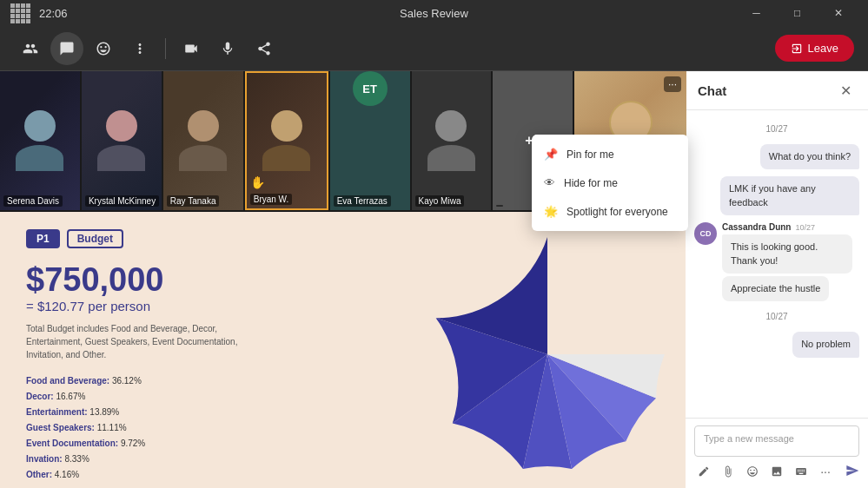 The height and width of the screenshot is (488, 868). Describe the element at coordinates (549, 182) in the screenshot. I see `hide-icon: 👁` at that location.